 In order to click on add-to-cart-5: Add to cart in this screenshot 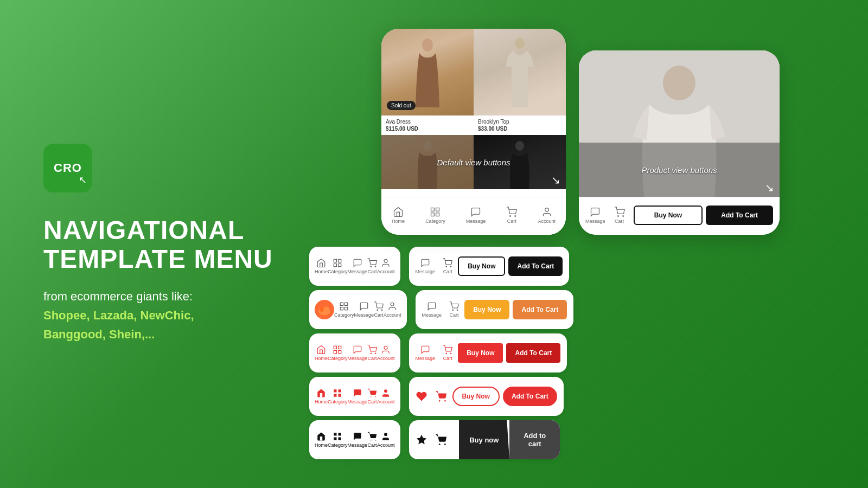, I will do `click(535, 440)`.